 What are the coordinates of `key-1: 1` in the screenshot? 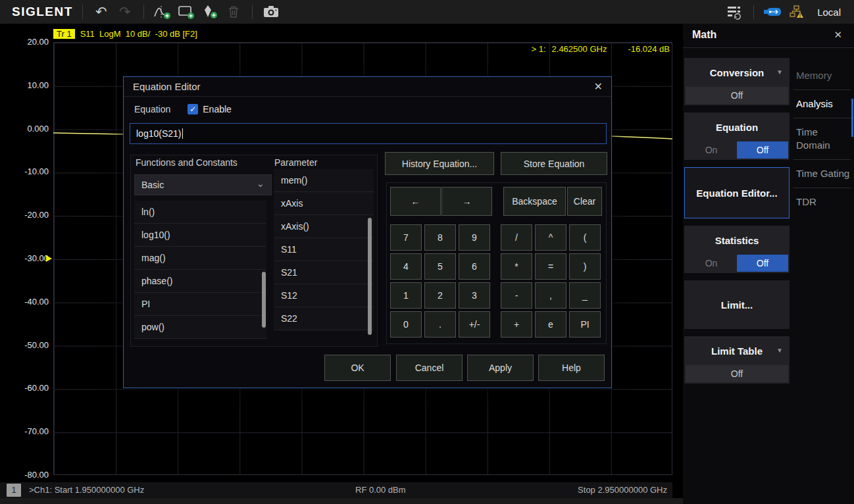 It's located at (406, 295).